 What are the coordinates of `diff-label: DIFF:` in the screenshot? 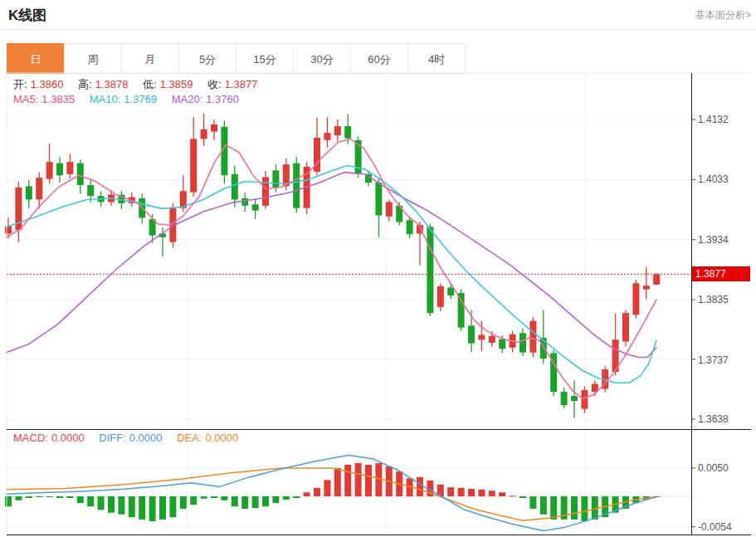 It's located at (113, 438).